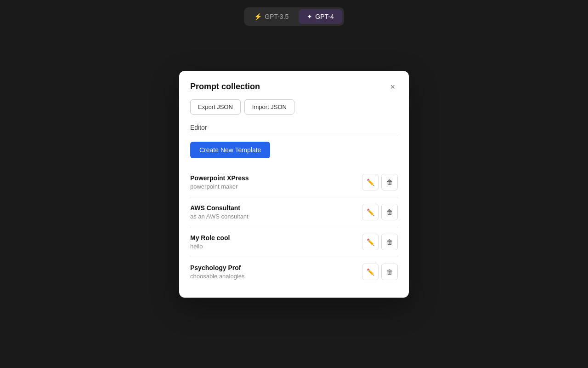  I want to click on template-list: Powerpoint XPress powerpoint maker ✏️ 🗑 …, so click(294, 227).